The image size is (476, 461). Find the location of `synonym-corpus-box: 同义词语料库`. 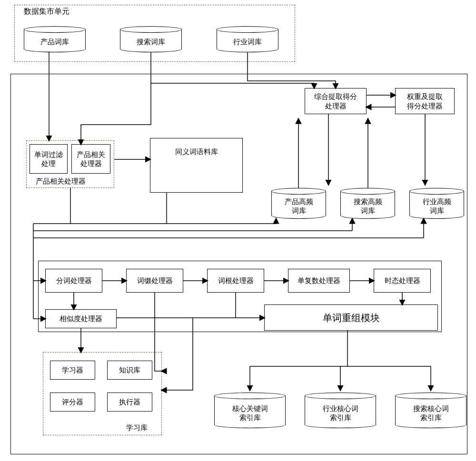

synonym-corpus-box: 同义词语料库 is located at coordinates (196, 166).